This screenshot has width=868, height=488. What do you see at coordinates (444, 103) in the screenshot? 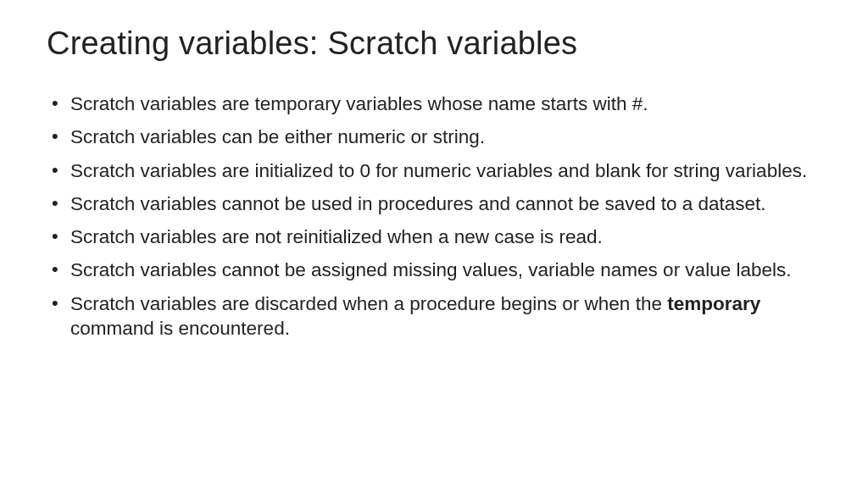
I see `list-item: Scratch variables are temporary variable…` at bounding box center [444, 103].